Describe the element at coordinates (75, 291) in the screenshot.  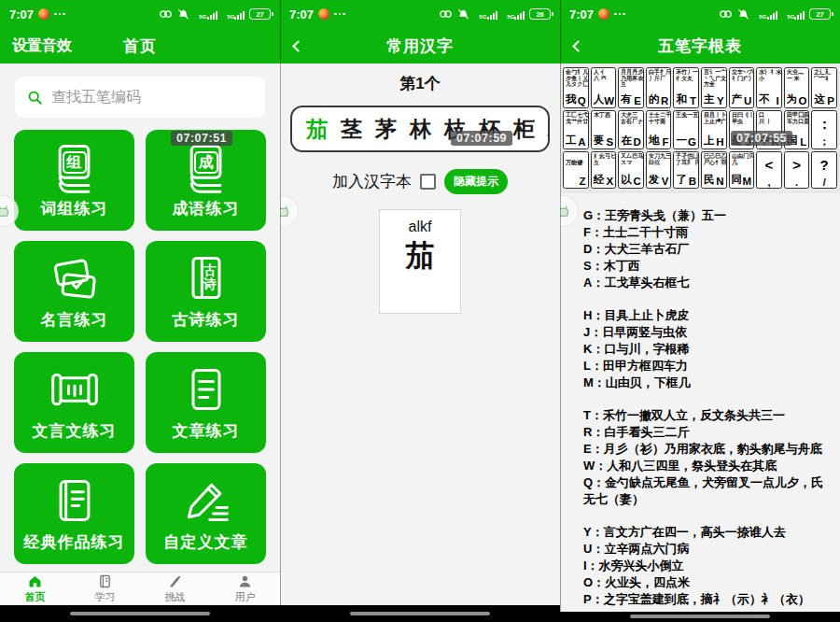
I see `quote-practice-button: 名言练习` at that location.